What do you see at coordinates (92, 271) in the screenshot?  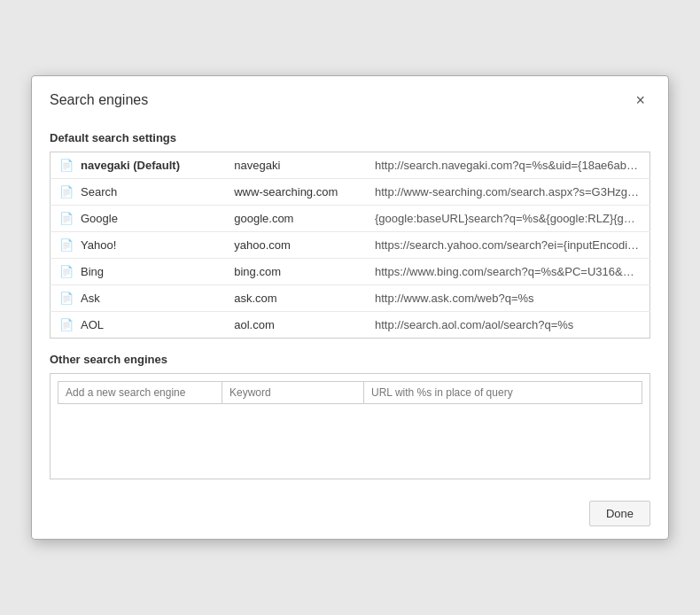 I see `engine-name: Bing` at bounding box center [92, 271].